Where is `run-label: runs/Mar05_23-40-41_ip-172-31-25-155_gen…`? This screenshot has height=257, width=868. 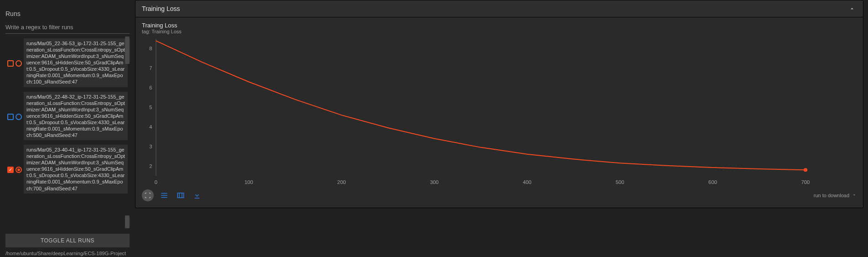 run-label: runs/Mar05_23-40-41_ip-172-31-25-155_gen… is located at coordinates (76, 169).